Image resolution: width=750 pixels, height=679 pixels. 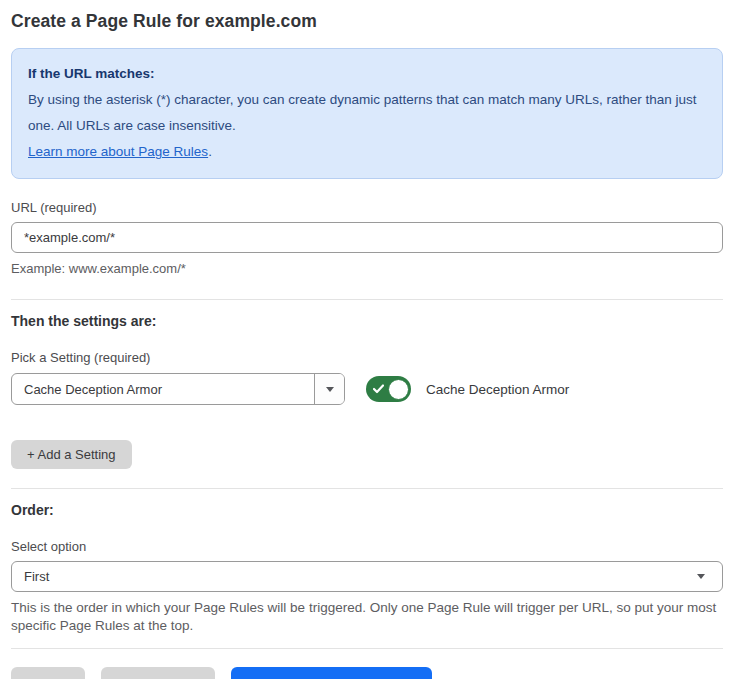 I want to click on check-icon, so click(x=378, y=389).